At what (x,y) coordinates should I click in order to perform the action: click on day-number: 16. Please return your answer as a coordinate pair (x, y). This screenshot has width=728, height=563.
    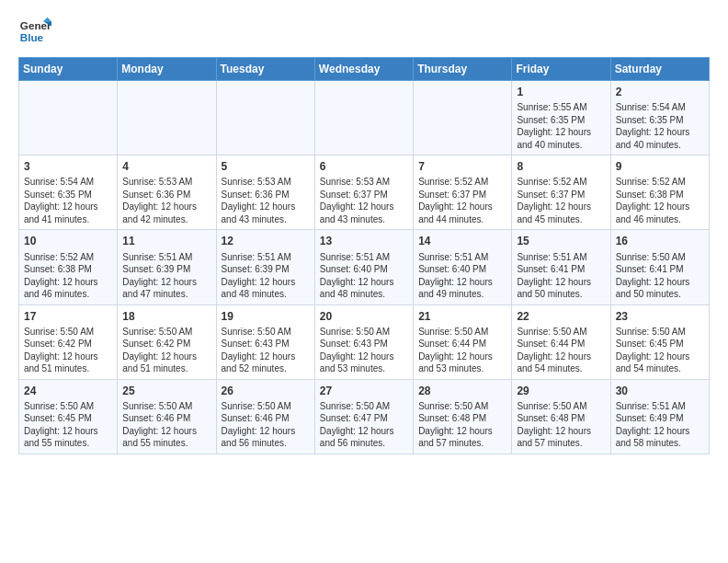
    Looking at the image, I should click on (660, 241).